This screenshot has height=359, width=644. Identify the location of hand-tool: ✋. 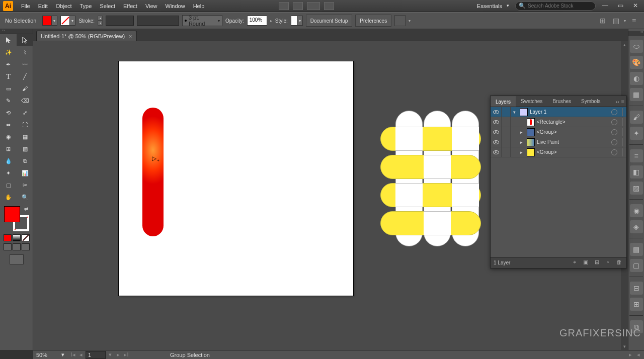
(8, 197).